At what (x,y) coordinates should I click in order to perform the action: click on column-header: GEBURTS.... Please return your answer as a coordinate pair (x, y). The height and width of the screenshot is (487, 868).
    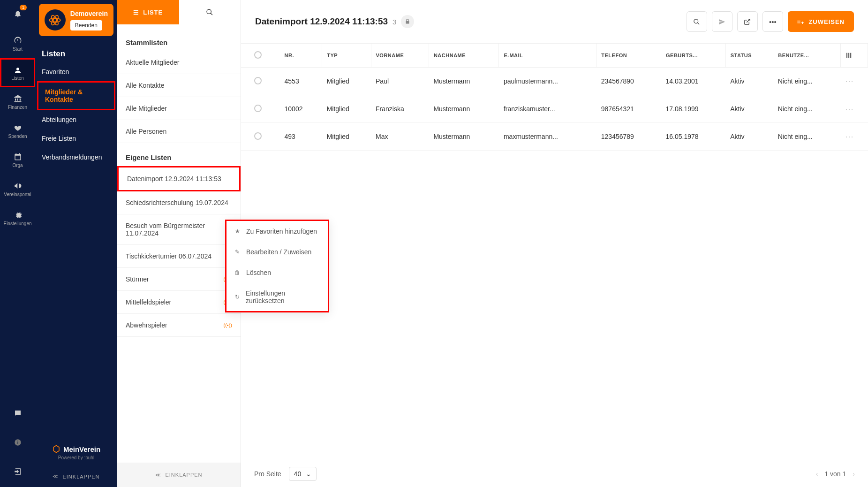
    Looking at the image, I should click on (694, 55).